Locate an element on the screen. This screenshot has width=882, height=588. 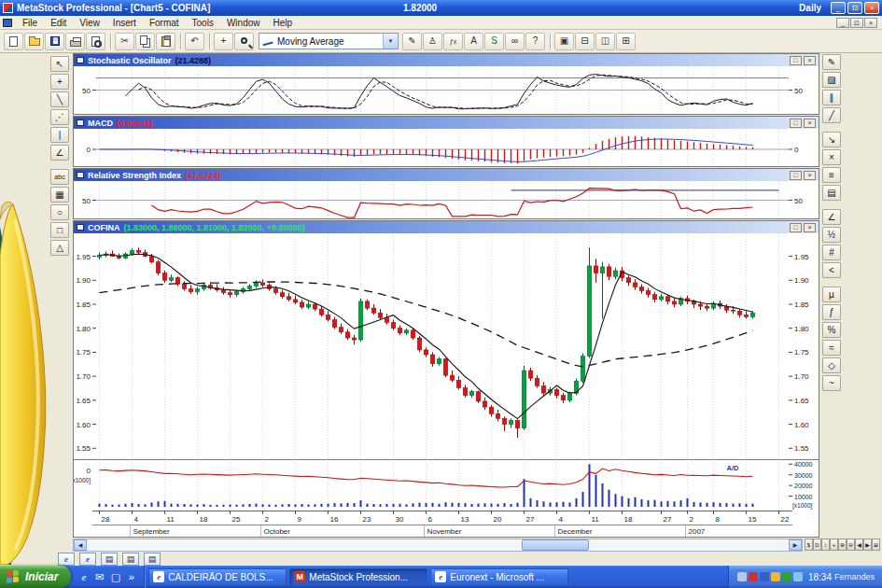
cut-button: ✂ is located at coordinates (125, 41).